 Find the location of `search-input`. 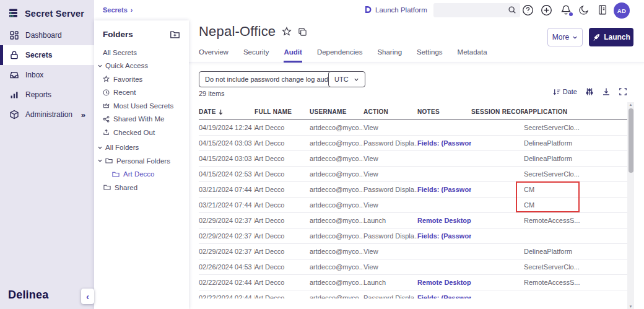

search-input is located at coordinates (471, 10).